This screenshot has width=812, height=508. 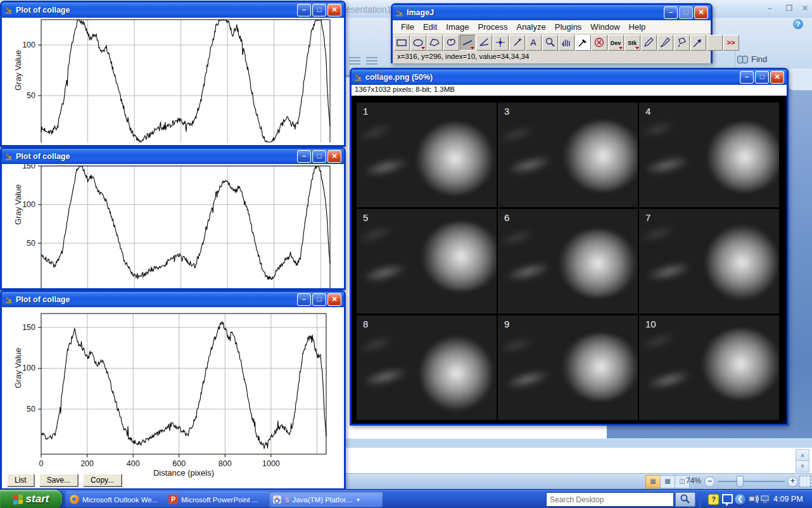 I want to click on taskbar-button-3: 5Java(TM) Platfor...▾, so click(x=326, y=499).